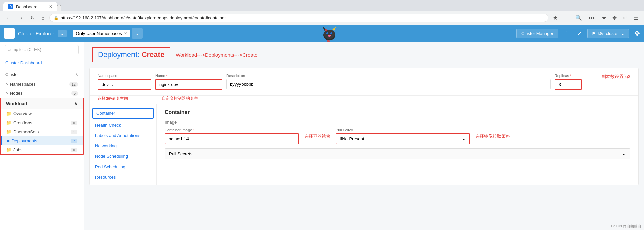 This screenshot has height=230, width=644. Describe the element at coordinates (329, 33) in the screenshot. I see `mascot-icon` at that location.